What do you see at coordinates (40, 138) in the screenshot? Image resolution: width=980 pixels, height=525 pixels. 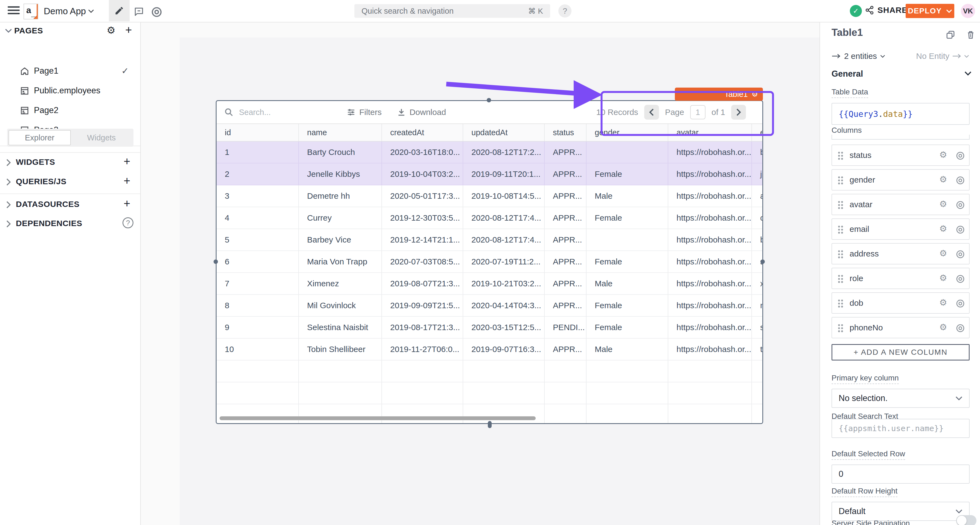 I see `tab-explorer: Explorer` at bounding box center [40, 138].